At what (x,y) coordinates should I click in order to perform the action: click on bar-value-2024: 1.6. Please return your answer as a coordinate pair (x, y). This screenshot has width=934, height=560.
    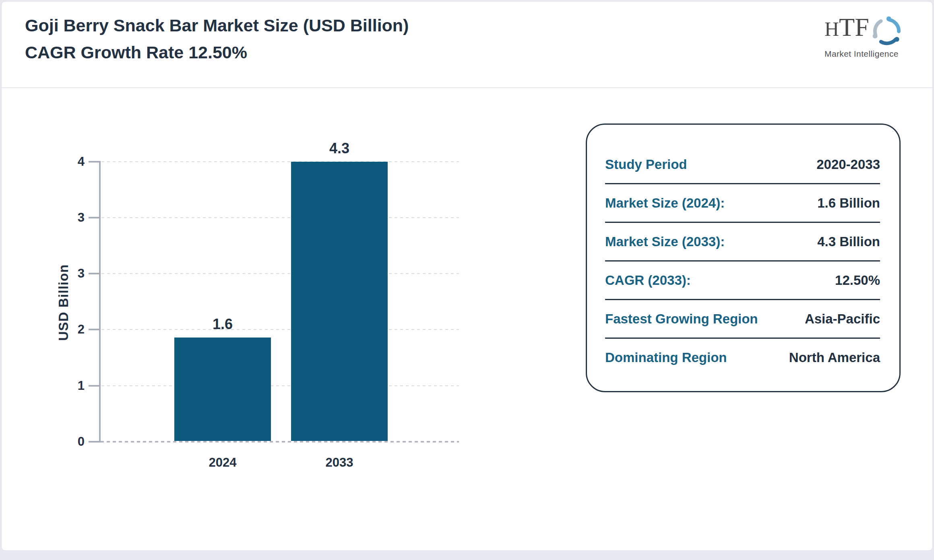
    Looking at the image, I should click on (223, 324).